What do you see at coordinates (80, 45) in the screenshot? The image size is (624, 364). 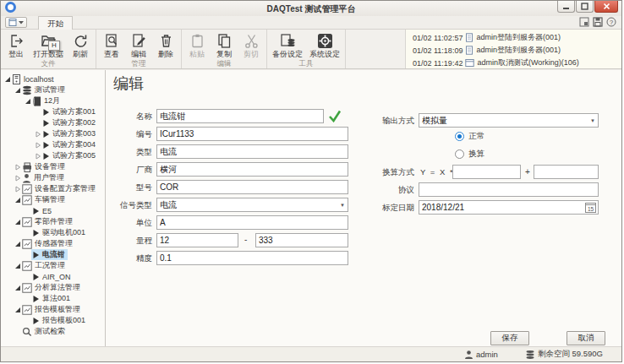 I see `refresh-button: 刷新` at bounding box center [80, 45].